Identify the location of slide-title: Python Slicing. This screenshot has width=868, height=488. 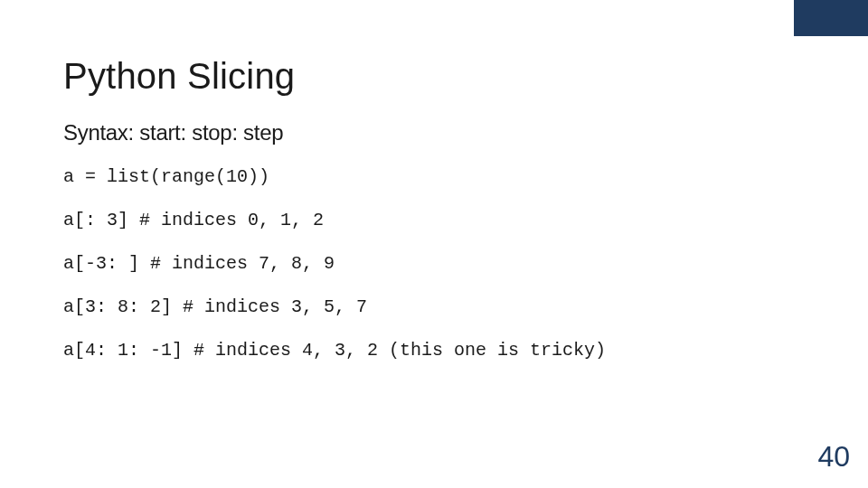
(434, 76).